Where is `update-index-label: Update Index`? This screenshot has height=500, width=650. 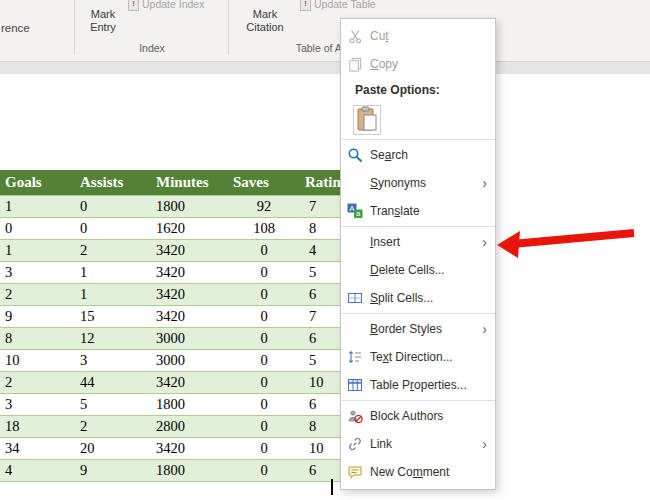 update-index-label: Update Index is located at coordinates (173, 5).